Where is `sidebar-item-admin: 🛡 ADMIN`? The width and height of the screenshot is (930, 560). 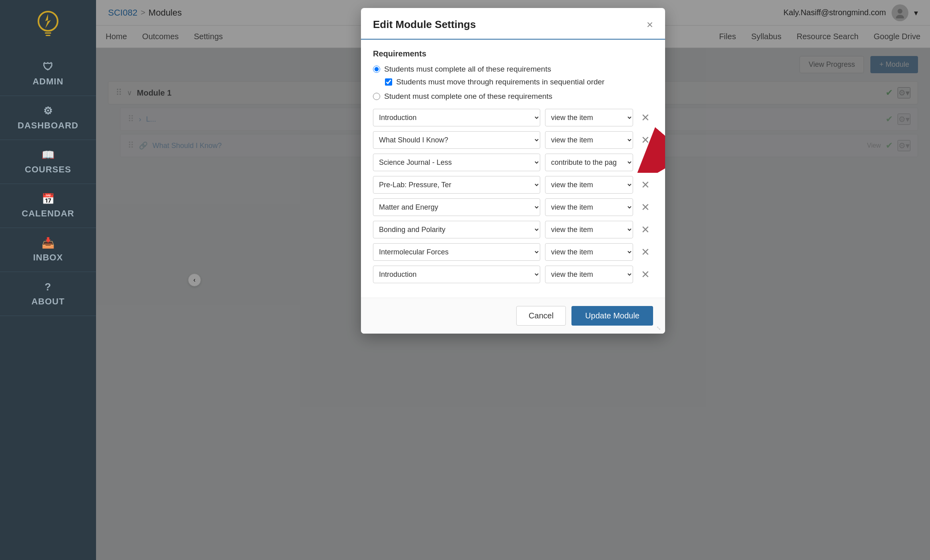 sidebar-item-admin: 🛡 ADMIN is located at coordinates (48, 74).